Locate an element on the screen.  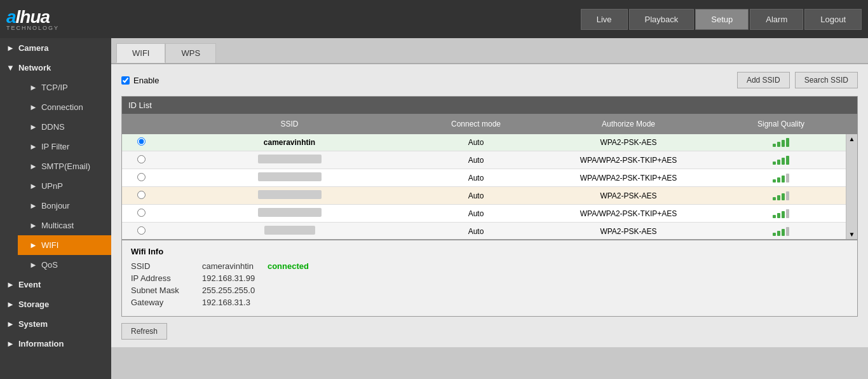
enable-row: Enable Add SSID Search SSID is located at coordinates (489, 80).